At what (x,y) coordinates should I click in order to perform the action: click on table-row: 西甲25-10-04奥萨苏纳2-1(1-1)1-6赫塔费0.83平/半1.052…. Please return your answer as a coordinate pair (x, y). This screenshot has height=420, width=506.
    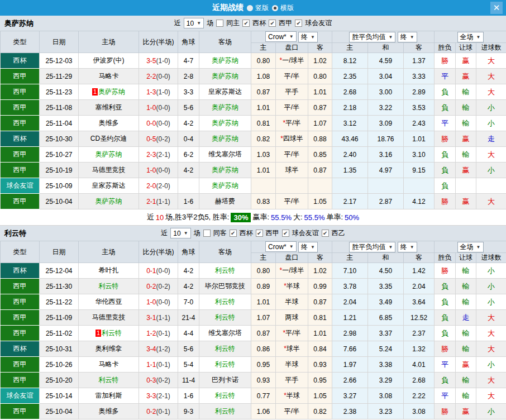
    Looking at the image, I should click on (254, 202).